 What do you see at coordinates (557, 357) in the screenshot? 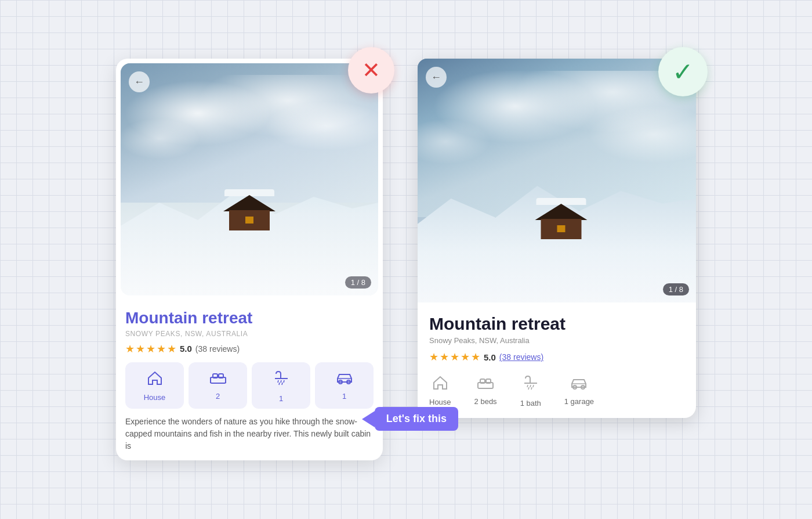
I see `right-card-rating-row: ★ ★ ★ ★ ★ 5.0 (38 reviews)` at bounding box center [557, 357].